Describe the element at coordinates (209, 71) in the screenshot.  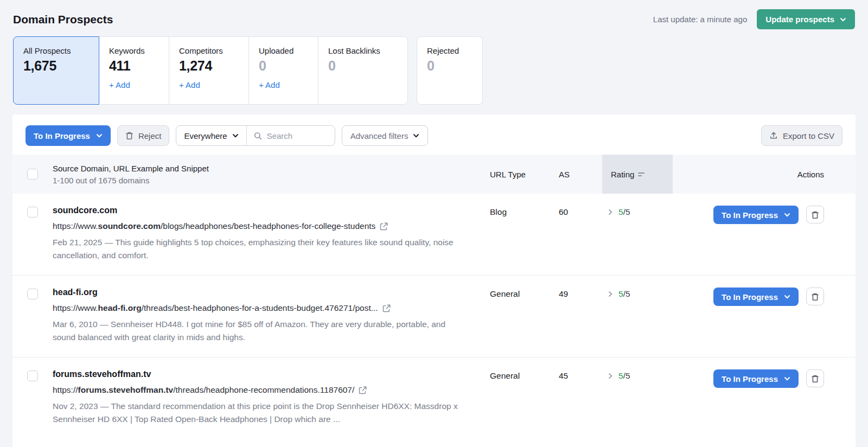
I see `tab-competitors: Competitors 1,274 + Add` at that location.